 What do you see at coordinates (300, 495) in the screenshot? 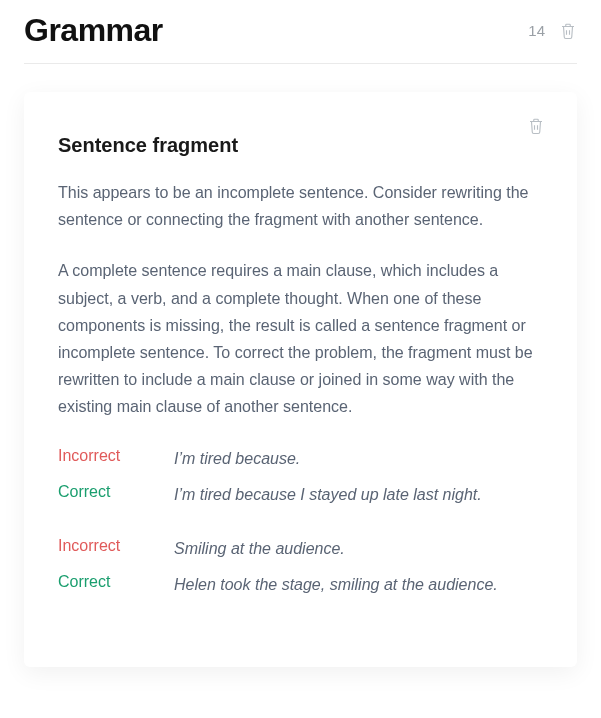
I see `example-row: Correct I’m tired because I stayed up la…` at bounding box center [300, 495].